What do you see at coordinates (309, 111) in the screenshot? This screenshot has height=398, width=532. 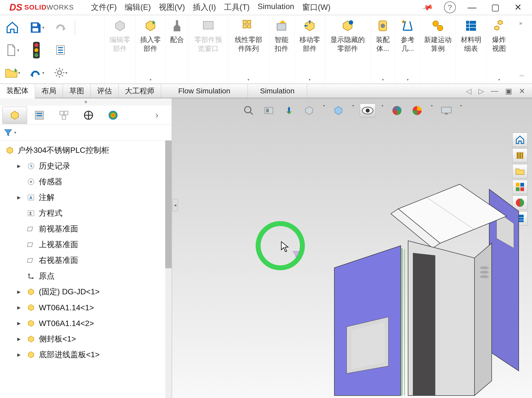 I see `section-view-icon` at bounding box center [309, 111].